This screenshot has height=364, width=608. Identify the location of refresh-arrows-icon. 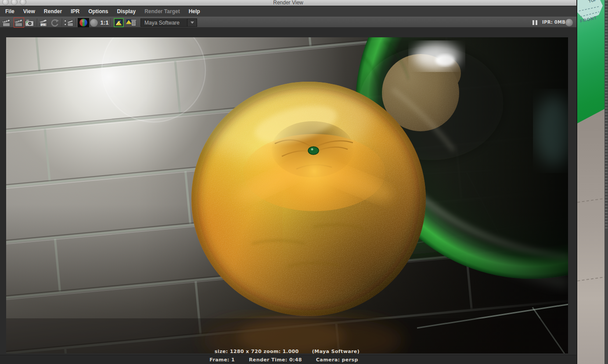
(54, 23).